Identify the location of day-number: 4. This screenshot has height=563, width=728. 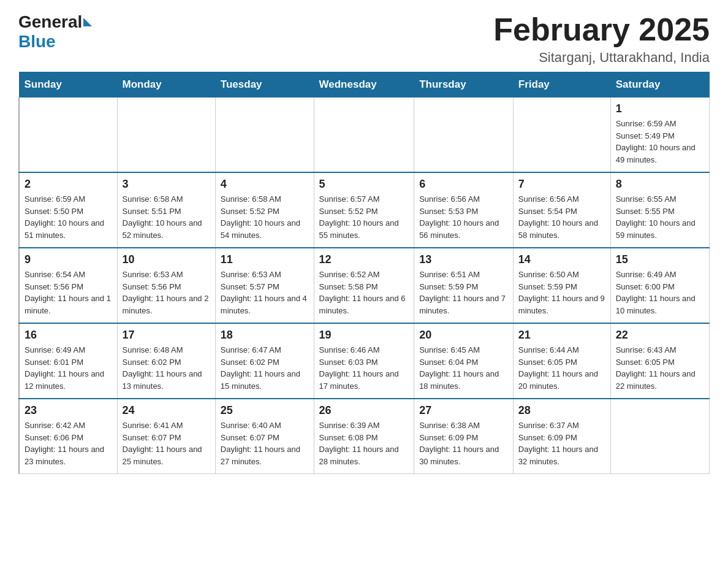
(265, 184).